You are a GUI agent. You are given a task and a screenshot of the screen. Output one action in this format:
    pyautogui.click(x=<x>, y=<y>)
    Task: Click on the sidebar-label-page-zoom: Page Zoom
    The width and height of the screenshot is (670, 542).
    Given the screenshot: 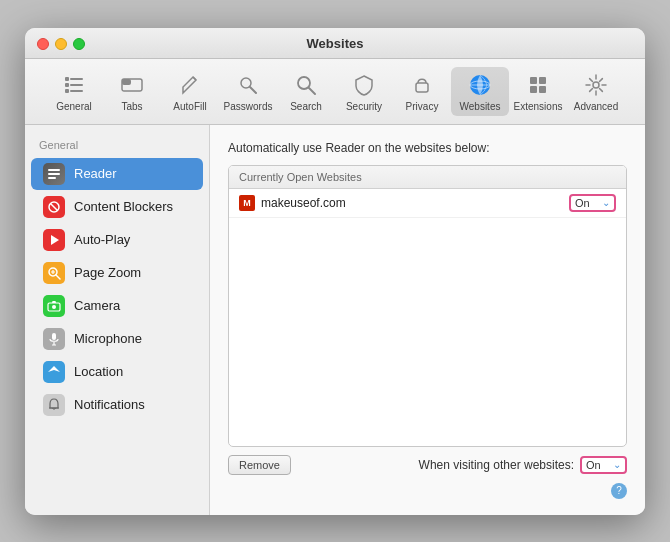 What is the action you would take?
    pyautogui.click(x=108, y=272)
    